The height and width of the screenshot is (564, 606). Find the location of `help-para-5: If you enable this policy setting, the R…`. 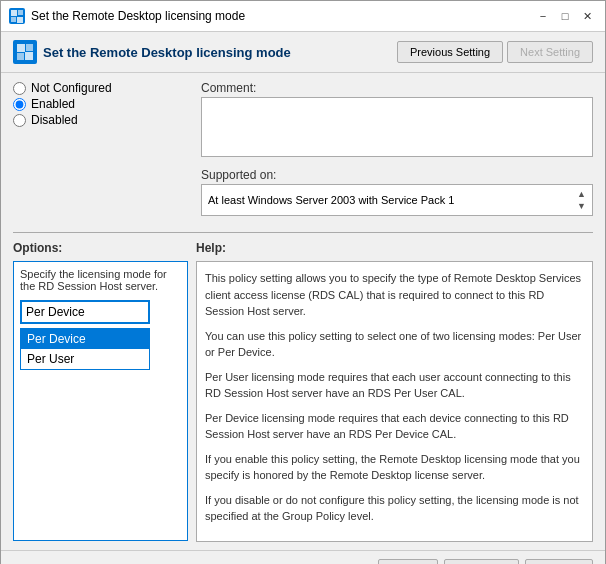

help-para-5: If you enable this policy setting, the R… is located at coordinates (394, 468).